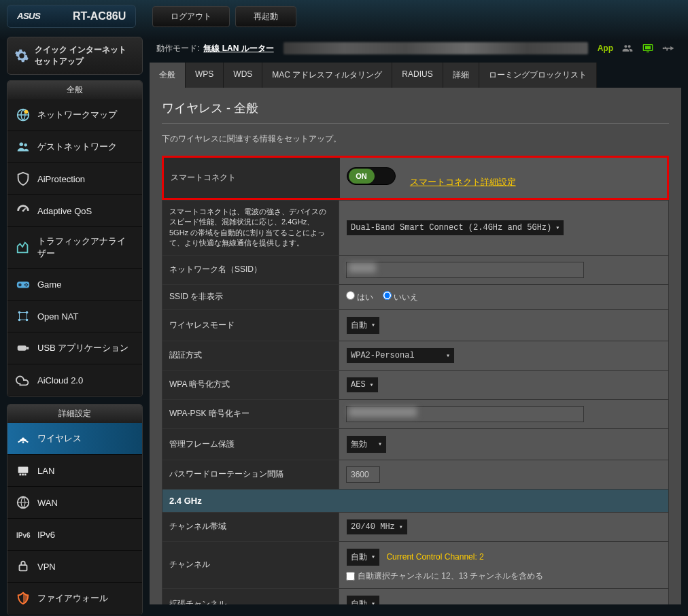 The image size is (688, 616). Describe the element at coordinates (363, 558) in the screenshot. I see `chan24-select: 自動` at that location.